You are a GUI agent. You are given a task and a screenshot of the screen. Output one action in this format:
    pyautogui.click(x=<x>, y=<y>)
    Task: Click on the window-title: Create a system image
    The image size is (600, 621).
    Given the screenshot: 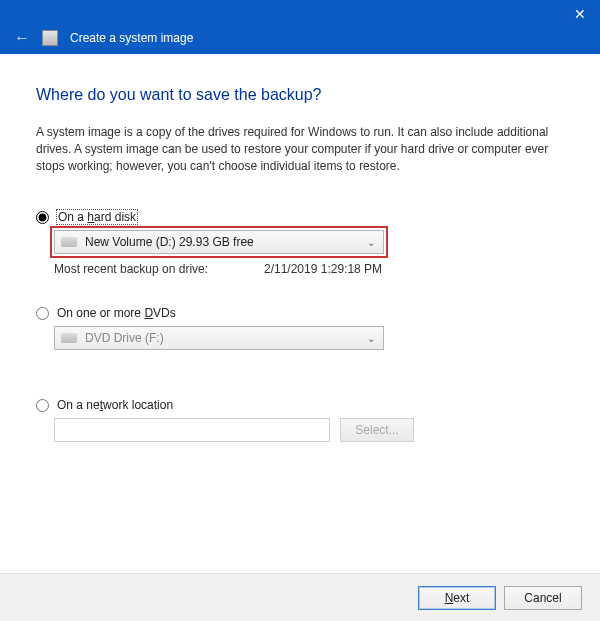 What is the action you would take?
    pyautogui.click(x=132, y=38)
    